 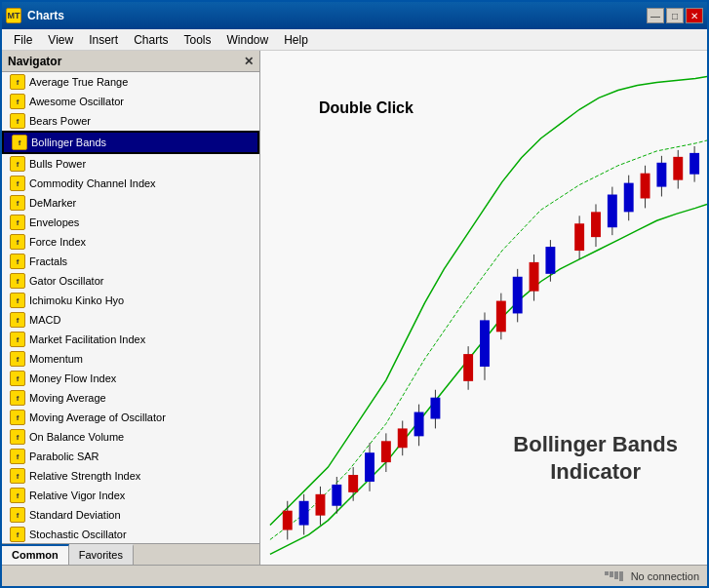 What do you see at coordinates (675, 16) in the screenshot?
I see `maximize-button: □` at bounding box center [675, 16].